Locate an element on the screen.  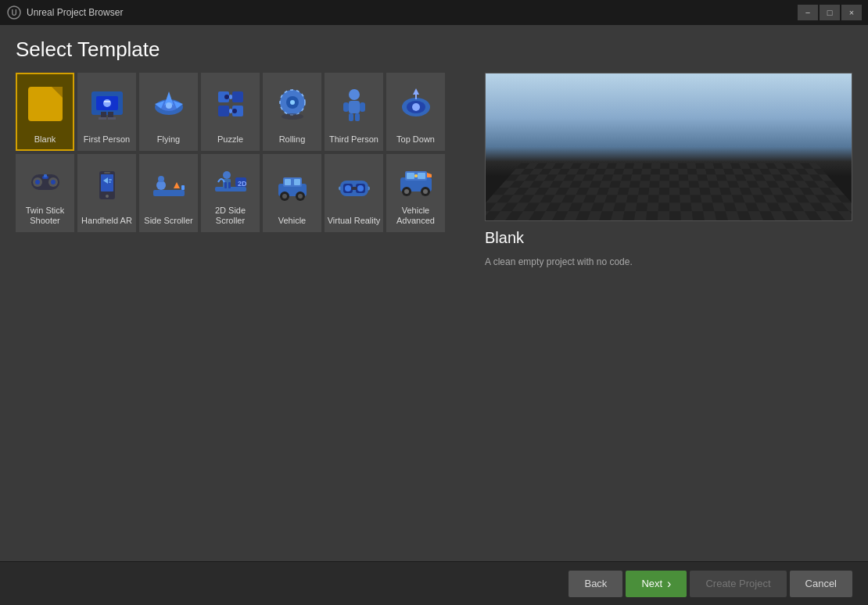
first-person-icon is located at coordinates (107, 104).